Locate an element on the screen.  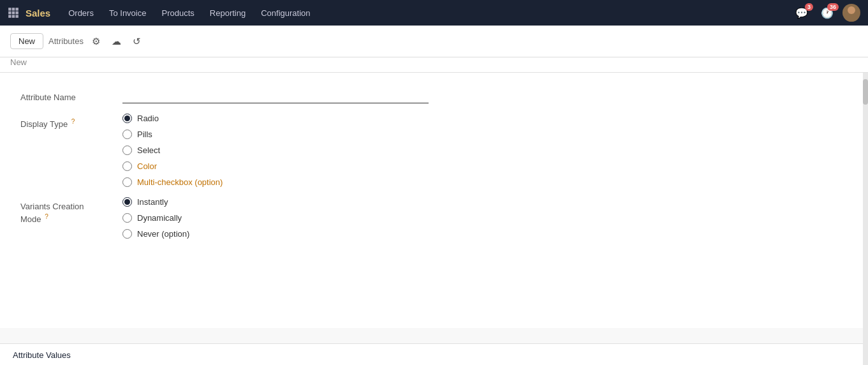
variants-creation-value: Instantly Dynamically Never (option) is located at coordinates (485, 218).